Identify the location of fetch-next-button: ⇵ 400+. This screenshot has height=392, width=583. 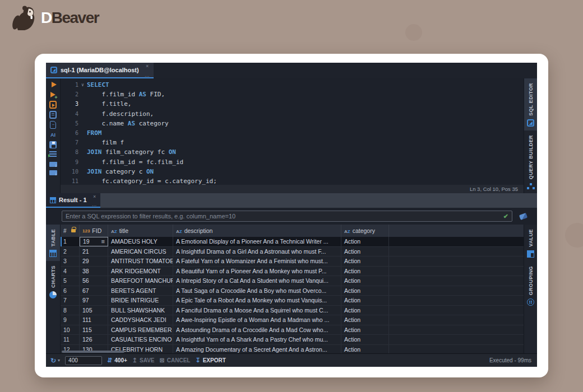
(117, 361).